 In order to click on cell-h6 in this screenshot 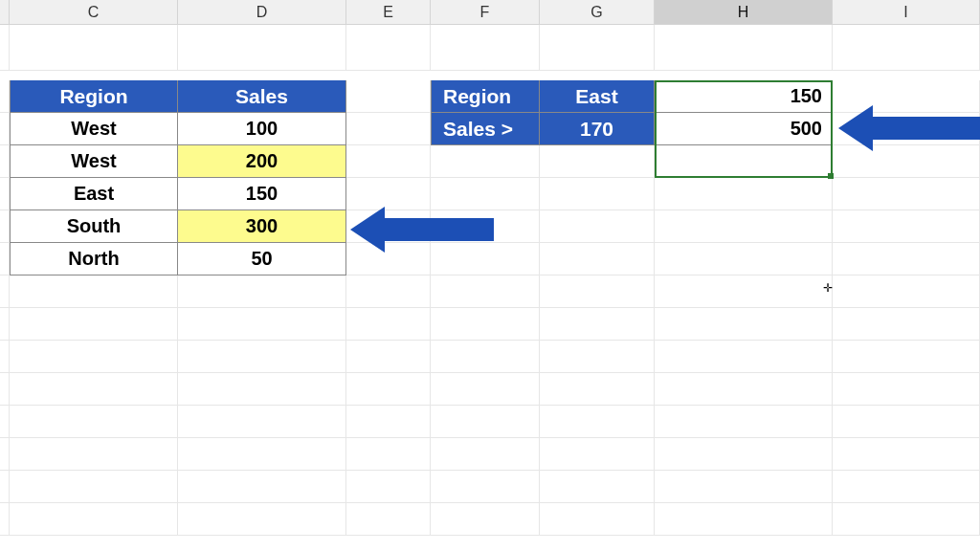, I will do `click(744, 227)`.